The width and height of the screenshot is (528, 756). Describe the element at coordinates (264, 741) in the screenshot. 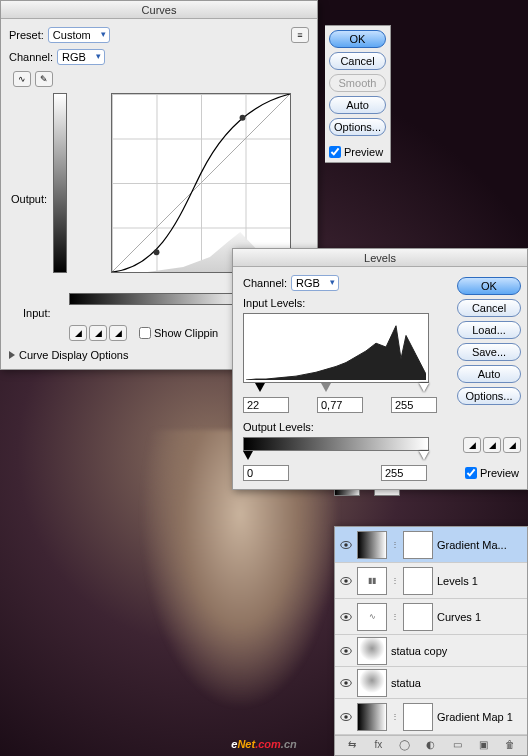

I see `watermark: eNet.com.cn` at that location.